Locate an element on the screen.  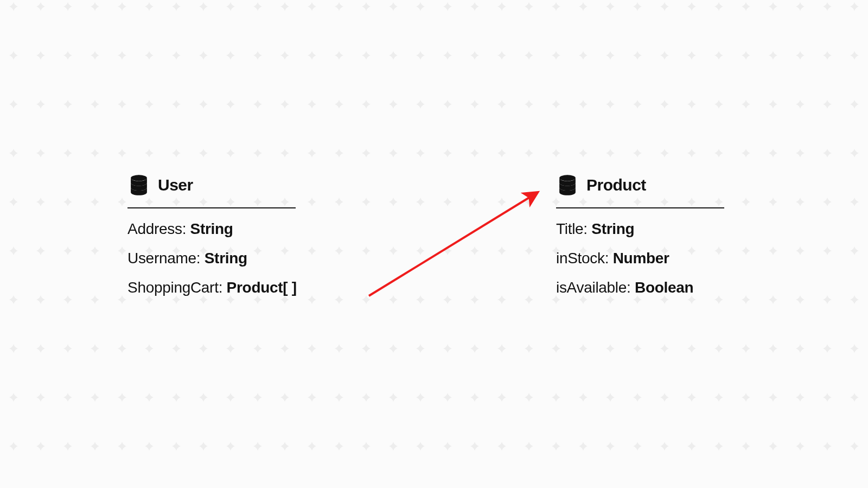
entity-product-header: Product is located at coordinates (640, 191).